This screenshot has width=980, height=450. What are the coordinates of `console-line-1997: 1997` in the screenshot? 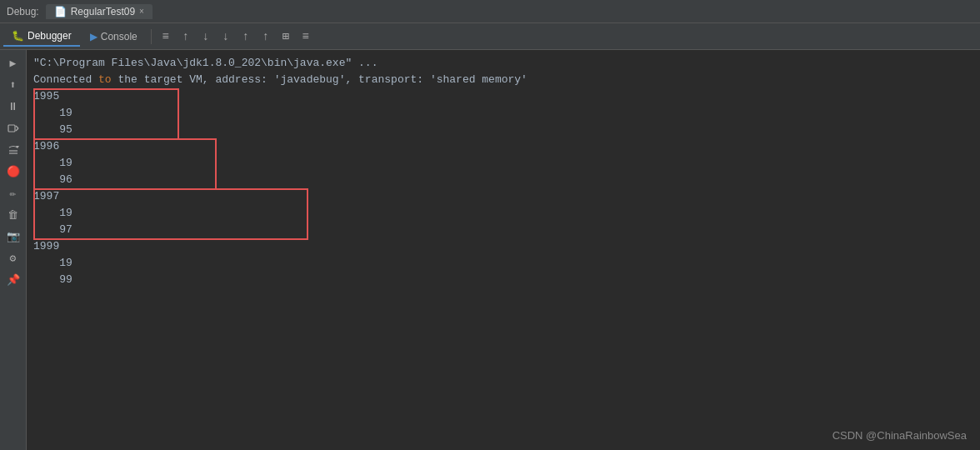 It's located at (503, 197).